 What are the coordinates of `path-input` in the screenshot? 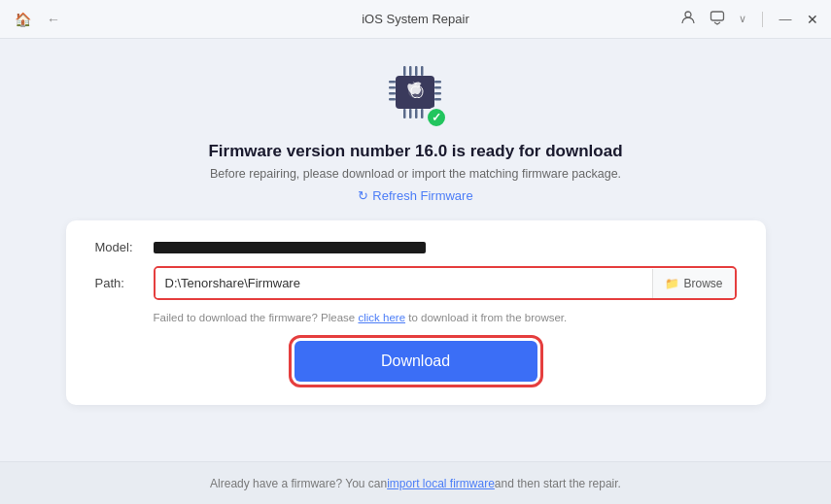 It's located at (404, 284).